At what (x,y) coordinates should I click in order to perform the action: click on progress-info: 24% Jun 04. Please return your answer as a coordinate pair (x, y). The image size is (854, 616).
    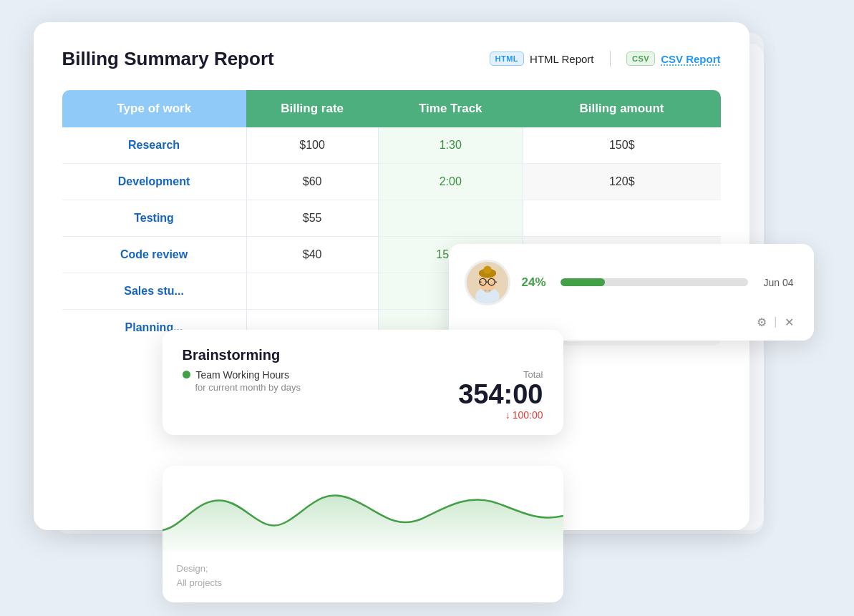
    Looking at the image, I should click on (658, 283).